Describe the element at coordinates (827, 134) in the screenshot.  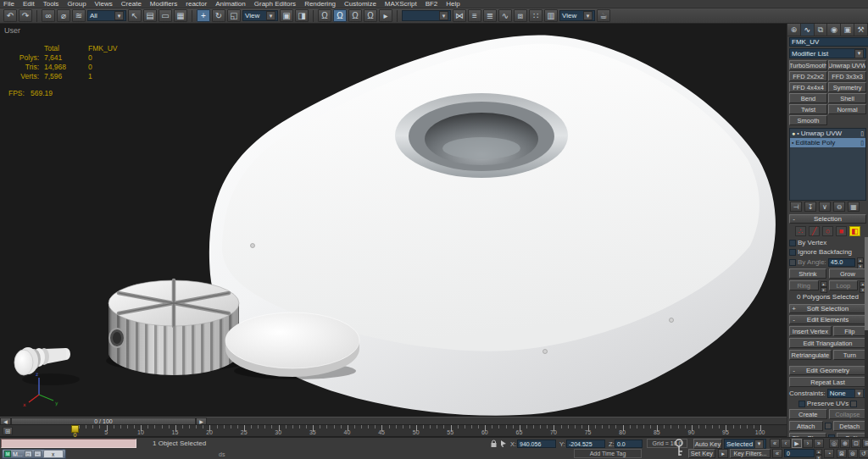
I see `stack-row-unwrap-uvw: ● ▪ Unwrap UVW ▯` at that location.